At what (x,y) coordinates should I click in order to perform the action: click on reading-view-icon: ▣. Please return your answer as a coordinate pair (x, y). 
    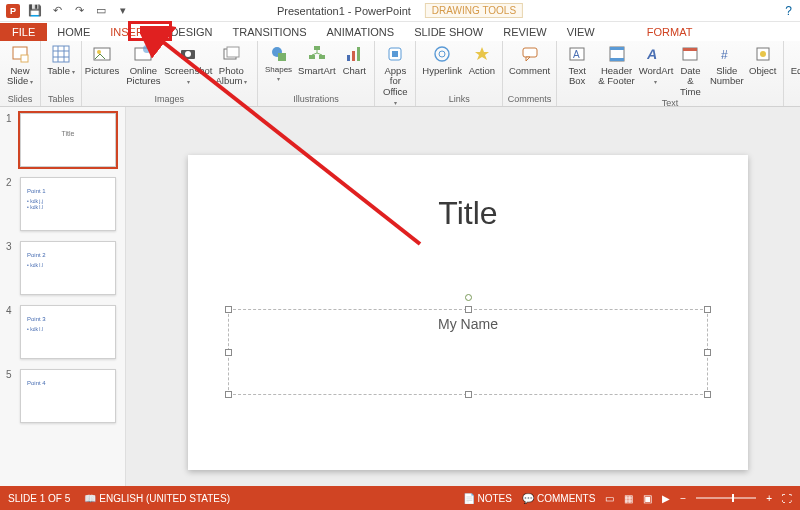
    Looking at the image, I should click on (648, 498).